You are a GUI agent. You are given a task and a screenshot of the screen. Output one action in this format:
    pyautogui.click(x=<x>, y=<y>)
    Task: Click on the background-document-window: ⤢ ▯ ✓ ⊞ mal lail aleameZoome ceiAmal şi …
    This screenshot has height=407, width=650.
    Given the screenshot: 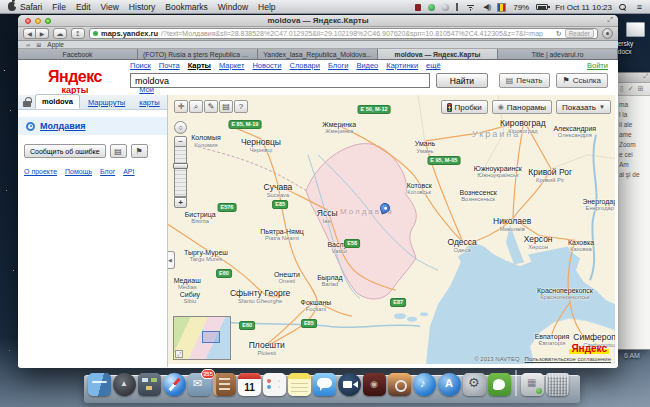 What is the action you would take?
    pyautogui.click(x=633, y=211)
    